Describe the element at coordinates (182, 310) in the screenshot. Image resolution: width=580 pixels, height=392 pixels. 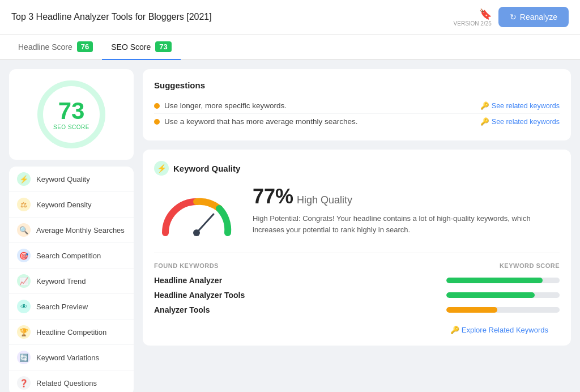
I see `keyword-name-2: Analyzer Tools` at that location.